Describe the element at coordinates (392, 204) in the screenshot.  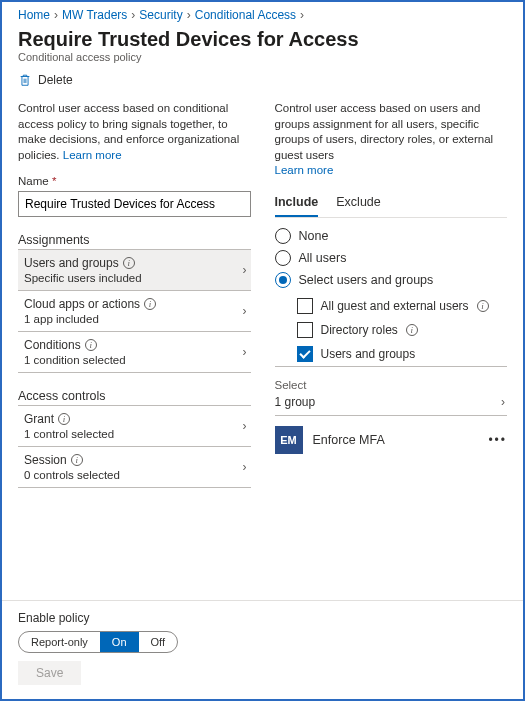
I see `include-exclude-tabs: Include Exclude` at that location.